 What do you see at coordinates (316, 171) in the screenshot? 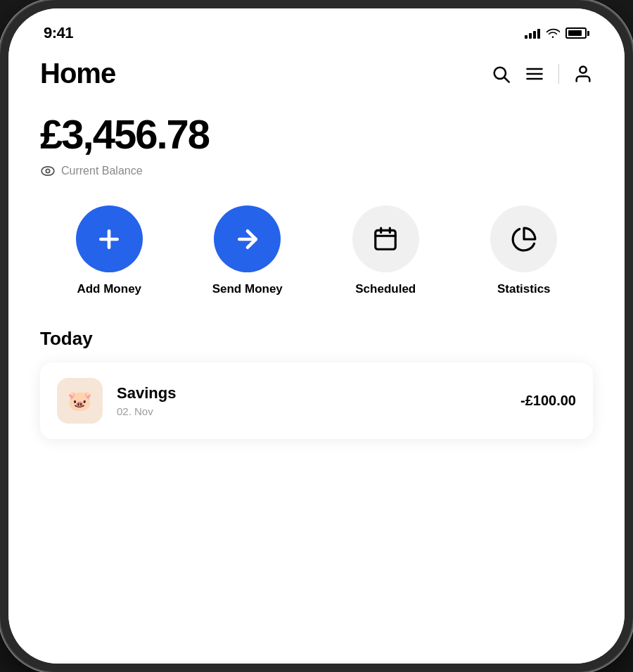
I see `balance-label: Current Balance` at bounding box center [316, 171].